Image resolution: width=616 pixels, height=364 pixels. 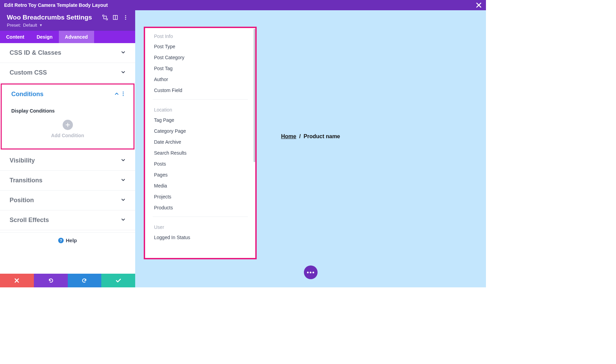 What do you see at coordinates (41, 25) in the screenshot?
I see `chevron-down-icon: ▼` at bounding box center [41, 25].